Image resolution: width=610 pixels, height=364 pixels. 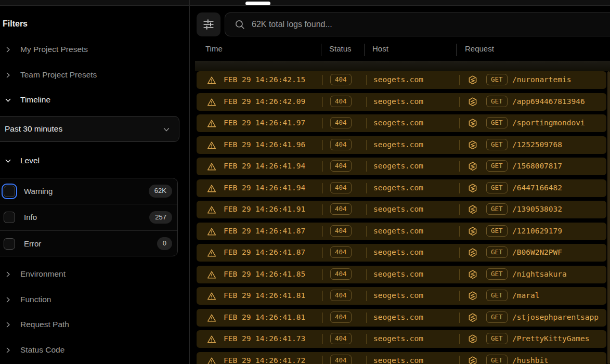 What do you see at coordinates (401, 210) in the screenshot?
I see `log-row: FEB 29 14:26:41.91 404 seogets.com GET /…` at bounding box center [401, 210].